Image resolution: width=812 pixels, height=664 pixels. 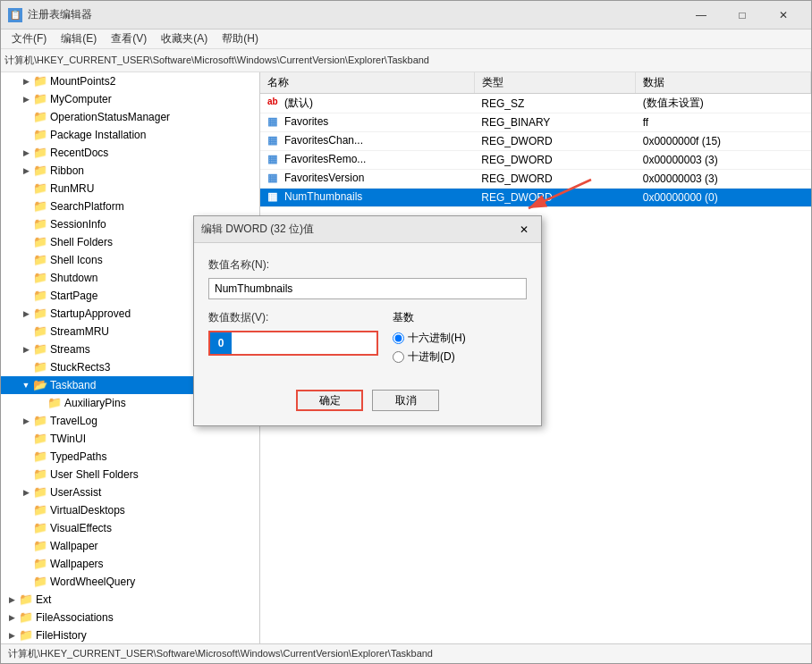 What do you see at coordinates (536, 141) in the screenshot?
I see `table-row: ▦FavoritesChan...REG_DWORD0x0000000f (15…` at bounding box center [536, 141].